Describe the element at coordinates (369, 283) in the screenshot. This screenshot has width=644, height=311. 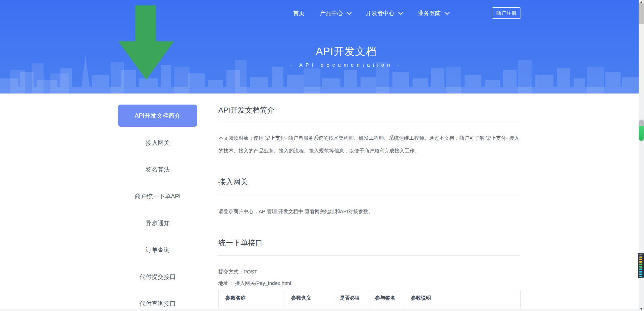
I see `gateway-address-text: 地址： 接入网关/Pay_Index.html` at that location.